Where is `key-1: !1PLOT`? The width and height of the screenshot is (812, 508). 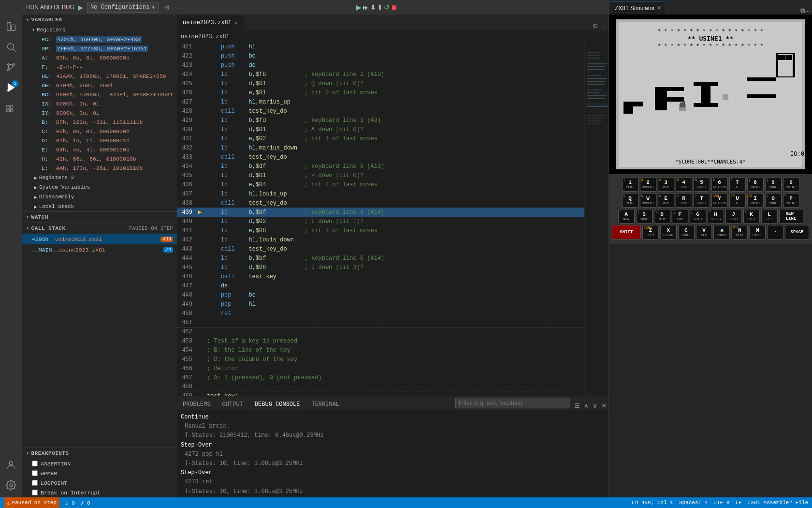 key-1: !1PLOT is located at coordinates (630, 184).